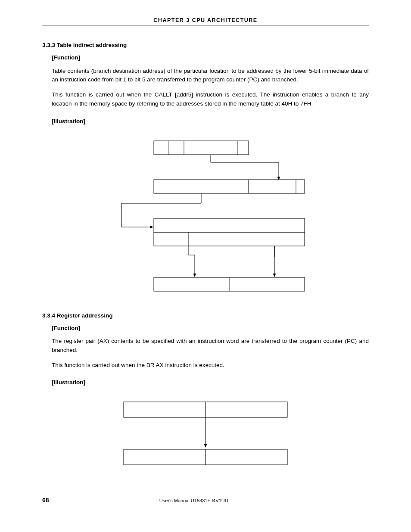 The image size is (411, 532). Describe the element at coordinates (210, 121) in the screenshot. I see `illustration-label-333: [Illustration]` at that location.